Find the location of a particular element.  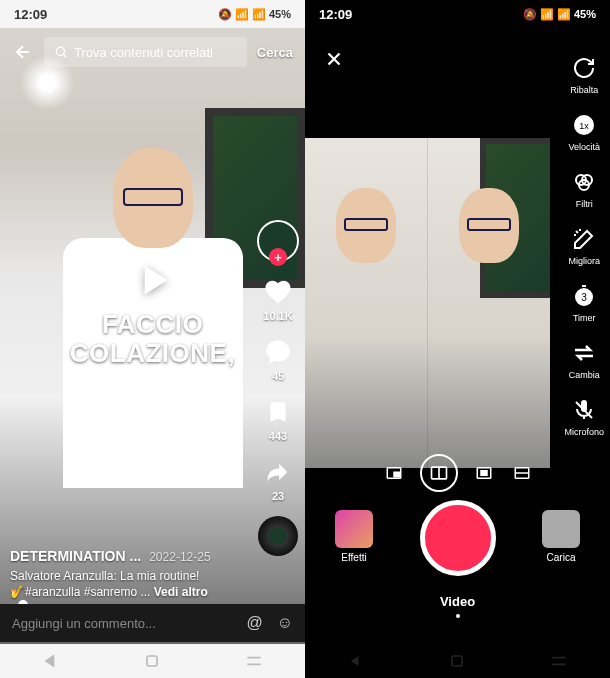

mode-indicator is located at coordinates (458, 616).